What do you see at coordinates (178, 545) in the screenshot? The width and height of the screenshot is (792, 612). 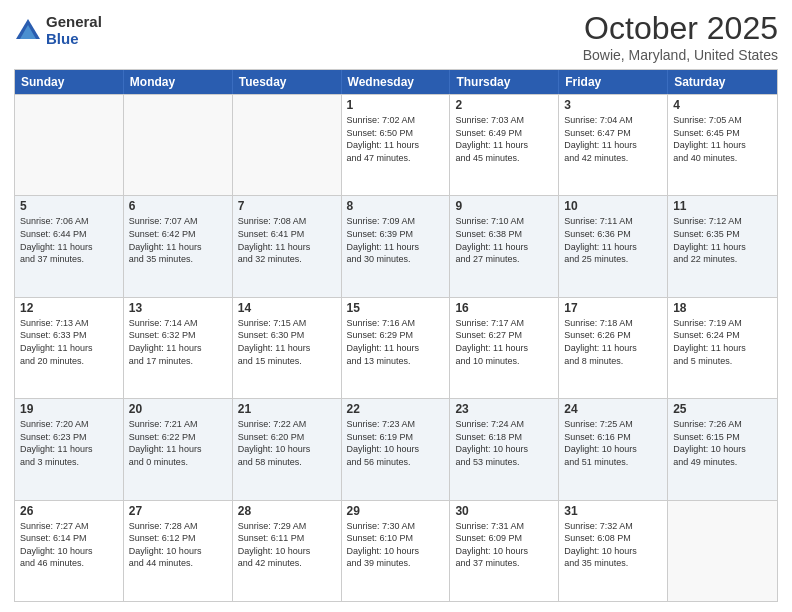 I see `cell-info: Sunrise: 7:28 AMSunset: 6:12 PMDaylight:…` at bounding box center [178, 545].